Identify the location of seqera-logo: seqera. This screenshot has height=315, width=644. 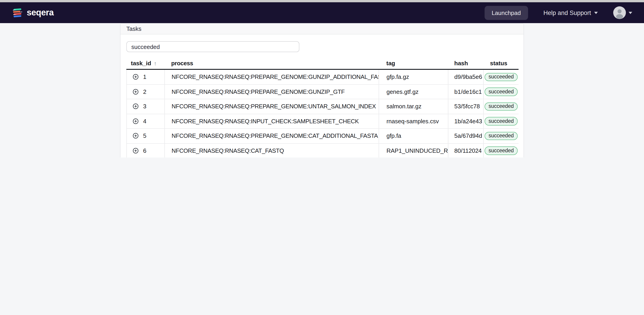
(33, 13).